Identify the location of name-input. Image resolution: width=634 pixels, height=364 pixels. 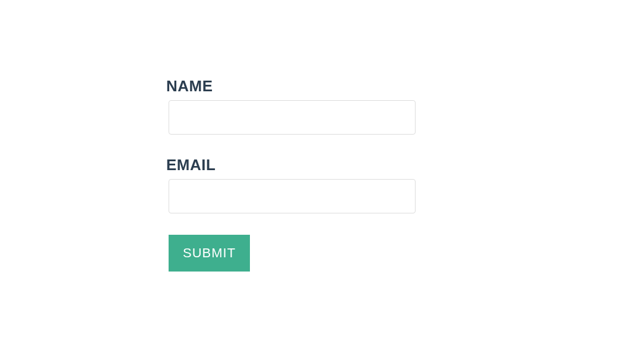
(292, 117).